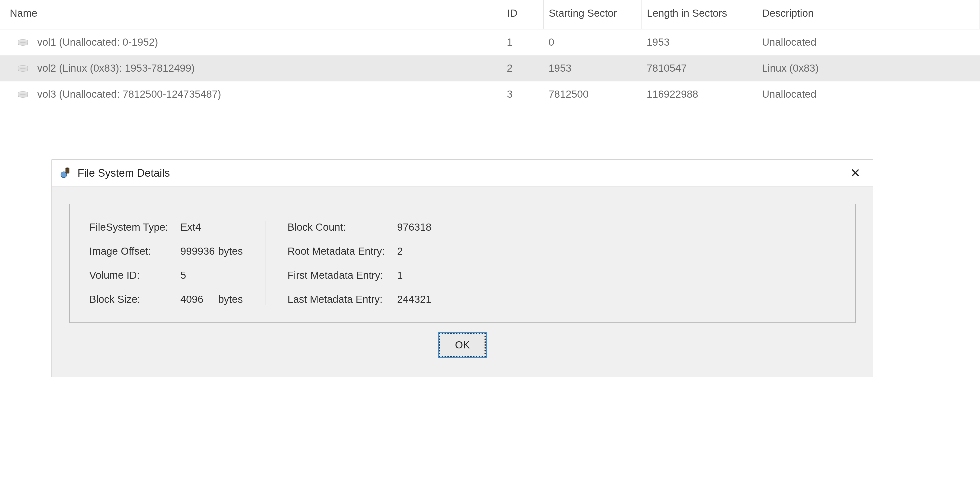 Image resolution: width=980 pixels, height=503 pixels. What do you see at coordinates (129, 94) in the screenshot?
I see `volume-name: vol3 (Unallocated: 7812500-124735487)` at bounding box center [129, 94].